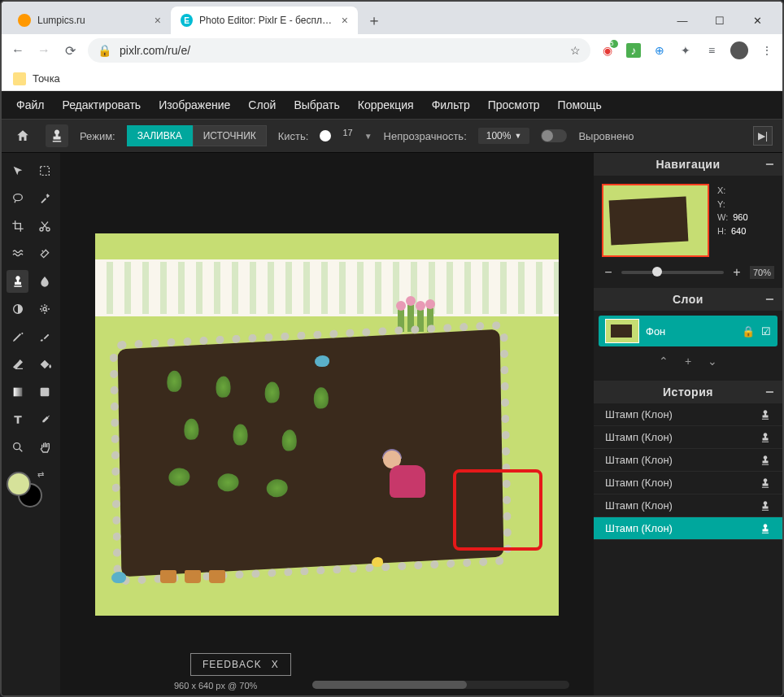  Describe the element at coordinates (580, 105) in the screenshot. I see `menu-help: Помощь` at that location.